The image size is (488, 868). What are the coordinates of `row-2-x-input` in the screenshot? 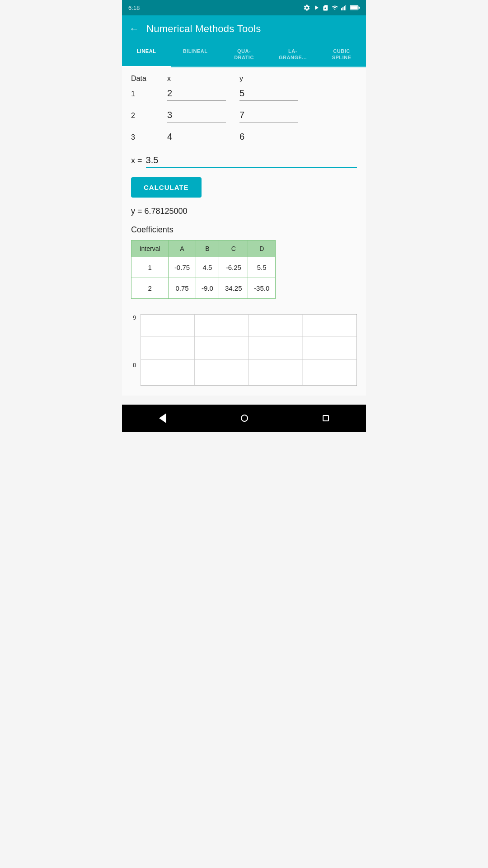 It's located at (197, 116).